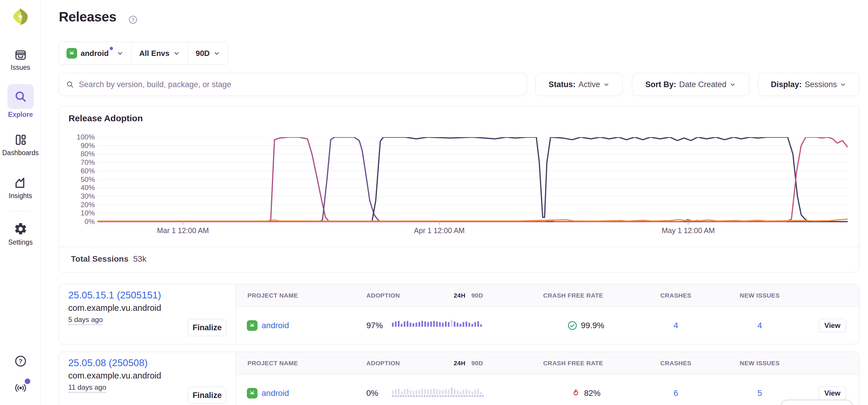 The height and width of the screenshot is (405, 868). I want to click on release-search, so click(293, 85).